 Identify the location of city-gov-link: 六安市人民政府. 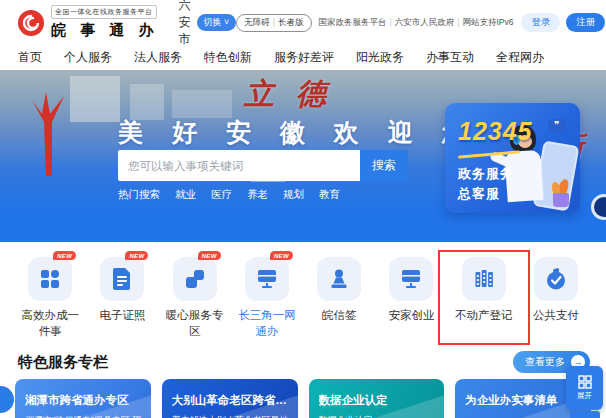
(425, 22).